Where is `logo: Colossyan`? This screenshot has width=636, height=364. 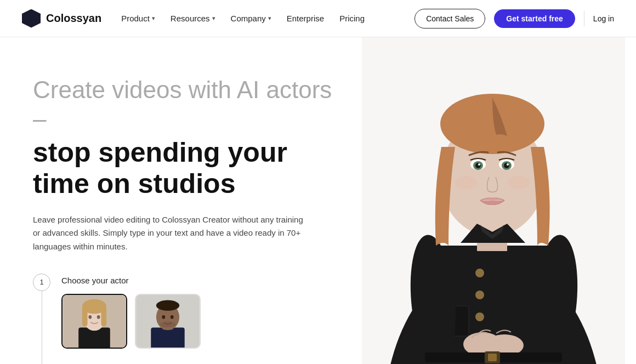
logo: Colossyan is located at coordinates (61, 19).